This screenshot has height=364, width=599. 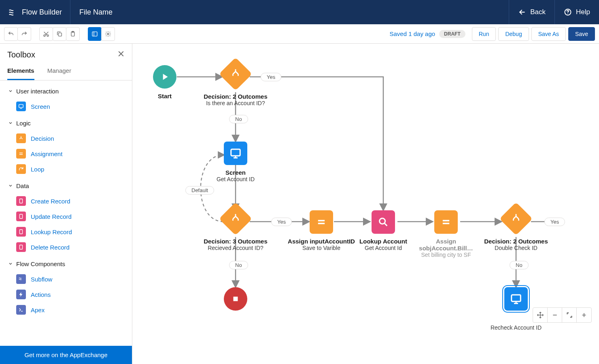 What do you see at coordinates (37, 91) in the screenshot?
I see `cat-label: User interaction` at bounding box center [37, 91].